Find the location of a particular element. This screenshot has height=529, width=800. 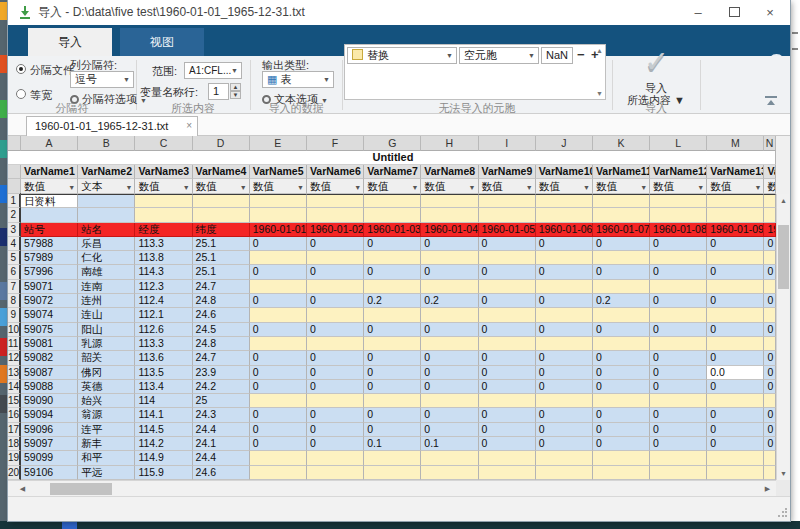

grid-cell: 57988 is located at coordinates (50, 244).